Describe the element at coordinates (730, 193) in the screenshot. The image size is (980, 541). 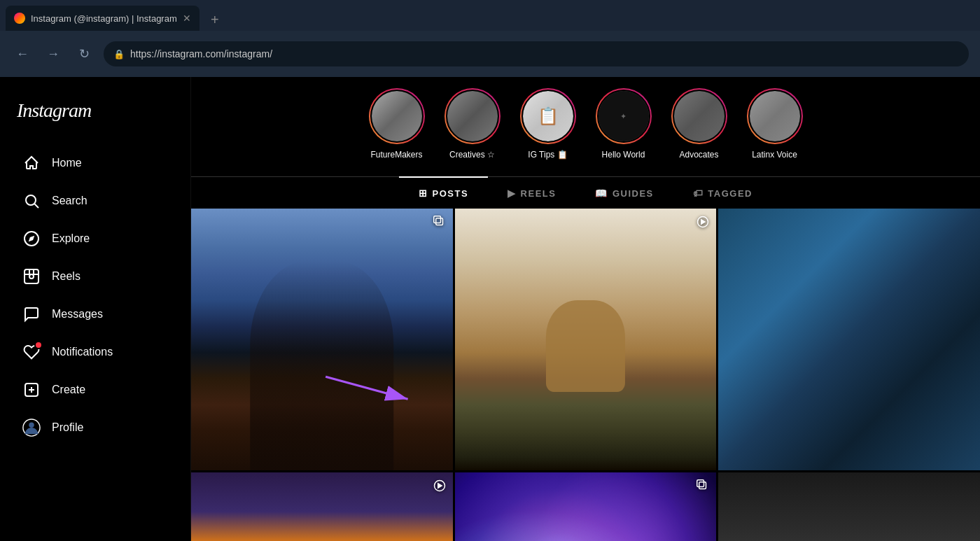
I see `tab-tagged-label: TAGGED` at that location.